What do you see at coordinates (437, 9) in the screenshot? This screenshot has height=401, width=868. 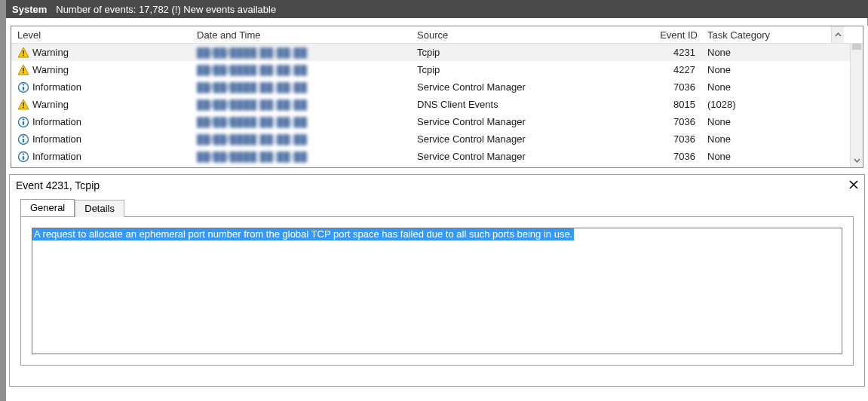 I see `header-bar: System Number of events: 17,782 (!) New …` at bounding box center [437, 9].